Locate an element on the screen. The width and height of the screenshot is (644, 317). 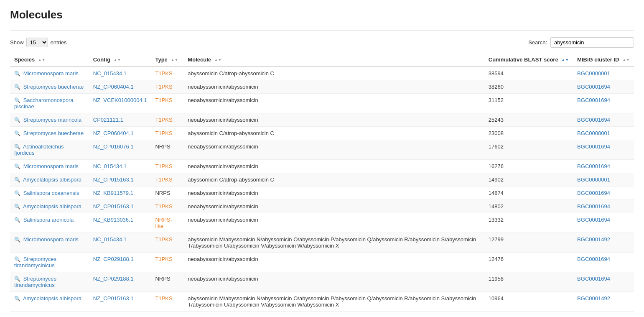
col-header-mibig: MIBiG cluster ID ▲▼ is located at coordinates (603, 60).